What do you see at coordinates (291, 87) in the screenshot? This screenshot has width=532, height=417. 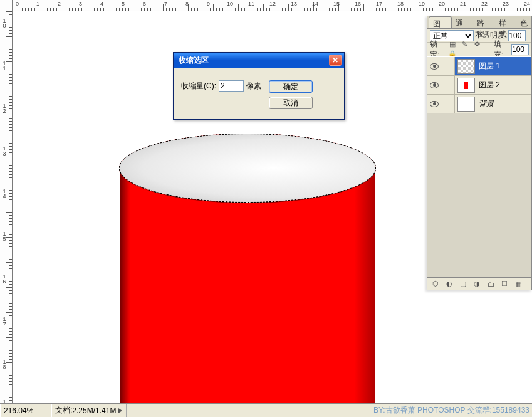 I see `ok-button: 确定` at bounding box center [291, 87].